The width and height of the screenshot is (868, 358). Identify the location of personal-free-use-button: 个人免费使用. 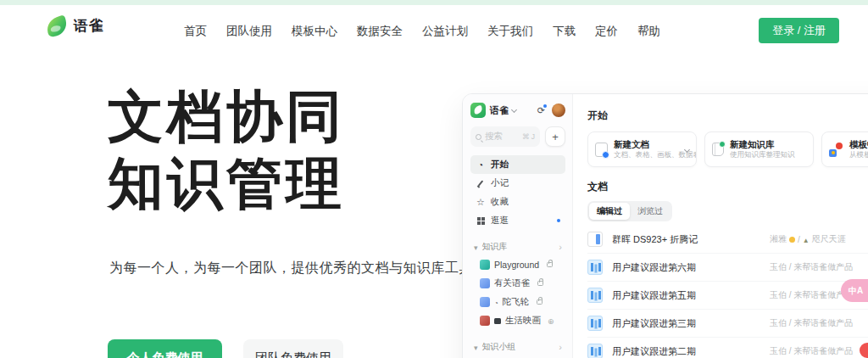
(164, 349).